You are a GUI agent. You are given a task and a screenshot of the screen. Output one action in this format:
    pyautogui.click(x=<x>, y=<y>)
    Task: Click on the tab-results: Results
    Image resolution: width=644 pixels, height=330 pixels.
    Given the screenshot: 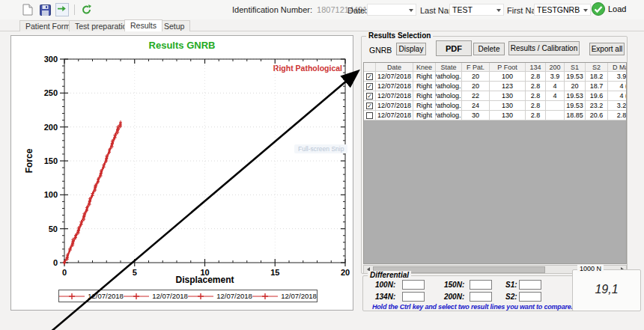 What is the action you would take?
    pyautogui.click(x=144, y=25)
    